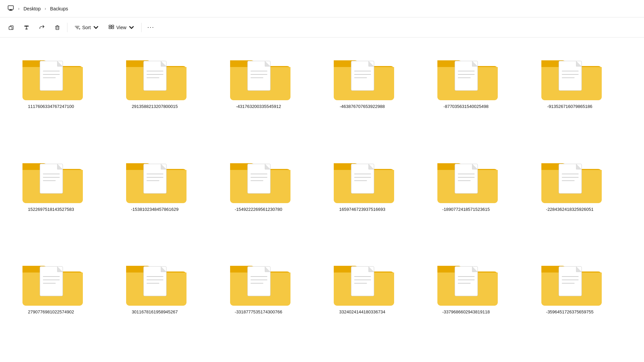  Describe the element at coordinates (466, 107) in the screenshot. I see `folder-label: -877035631540025498` at that location.